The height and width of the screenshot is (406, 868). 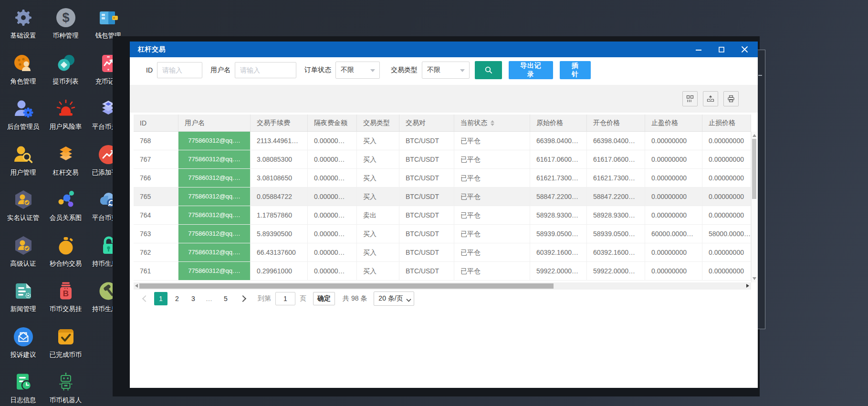 What do you see at coordinates (332, 197) in the screenshot?
I see `table-cell-overnight: 0.00000…` at bounding box center [332, 197].